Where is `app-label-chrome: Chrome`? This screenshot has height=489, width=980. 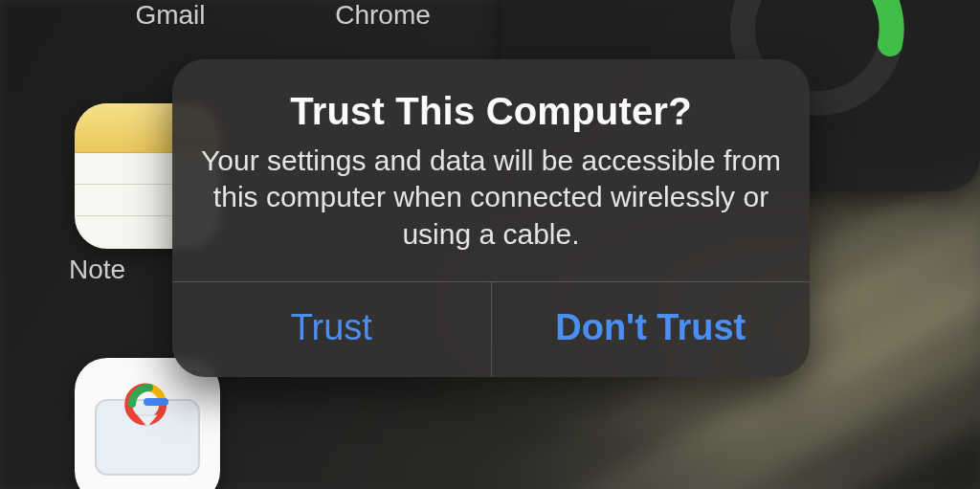 app-label-chrome: Chrome is located at coordinates (383, 15).